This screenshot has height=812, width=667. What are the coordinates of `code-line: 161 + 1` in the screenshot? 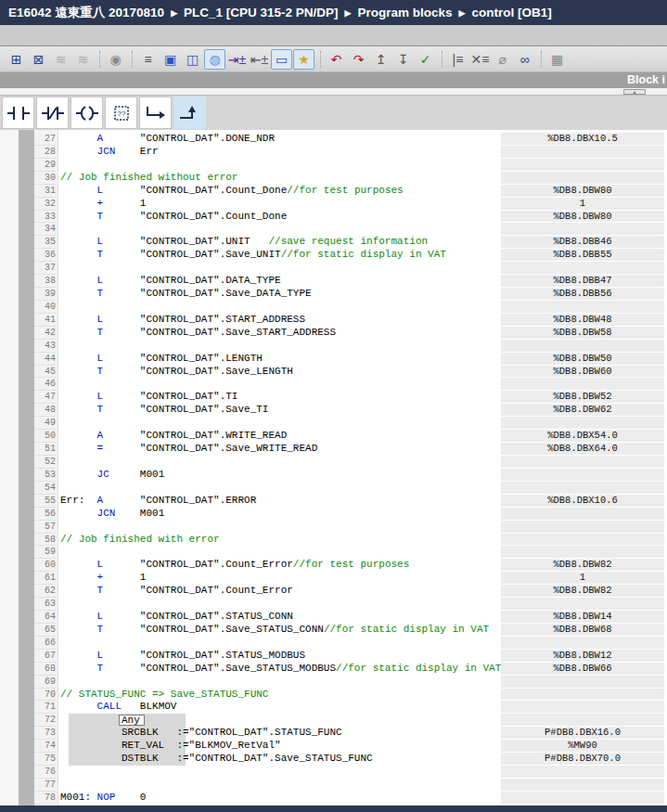 It's located at (334, 578).